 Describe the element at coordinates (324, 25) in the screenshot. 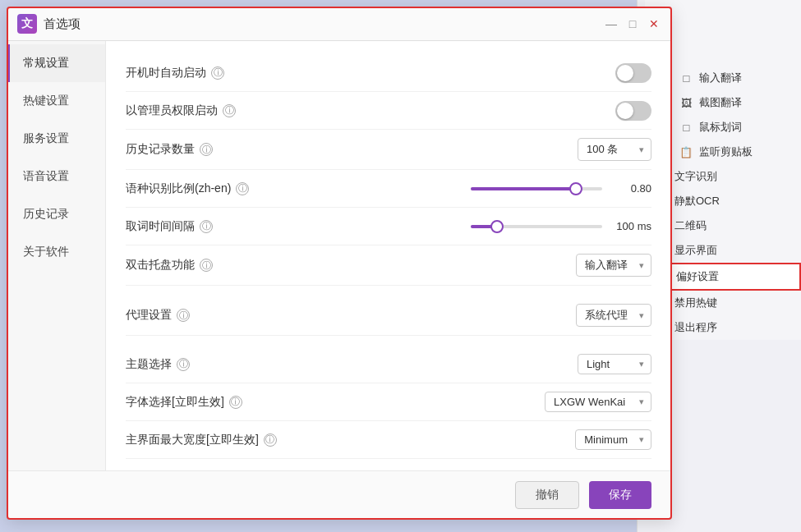

I see `dialog-title: 首选项` at that location.